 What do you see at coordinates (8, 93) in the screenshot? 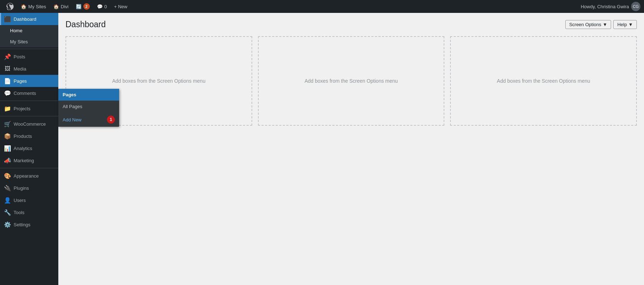
I see `comments-icon-sidebar: 💬` at bounding box center [8, 93].